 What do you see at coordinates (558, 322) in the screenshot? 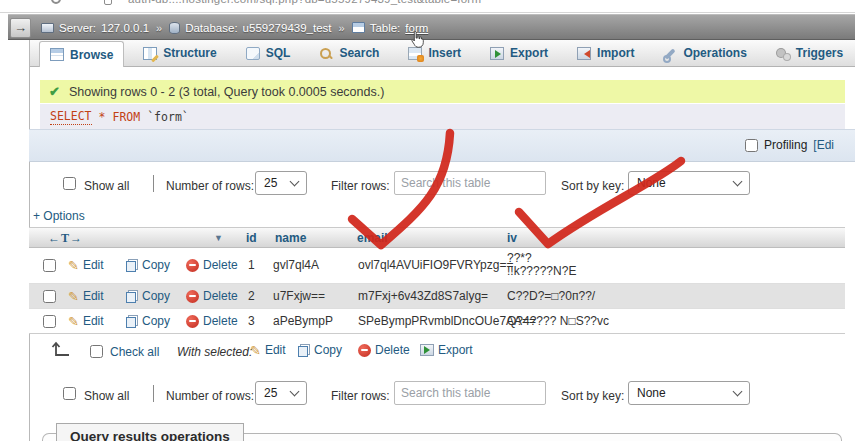
I see `cell-iv: Q?4???? N□S??vc` at bounding box center [558, 322].